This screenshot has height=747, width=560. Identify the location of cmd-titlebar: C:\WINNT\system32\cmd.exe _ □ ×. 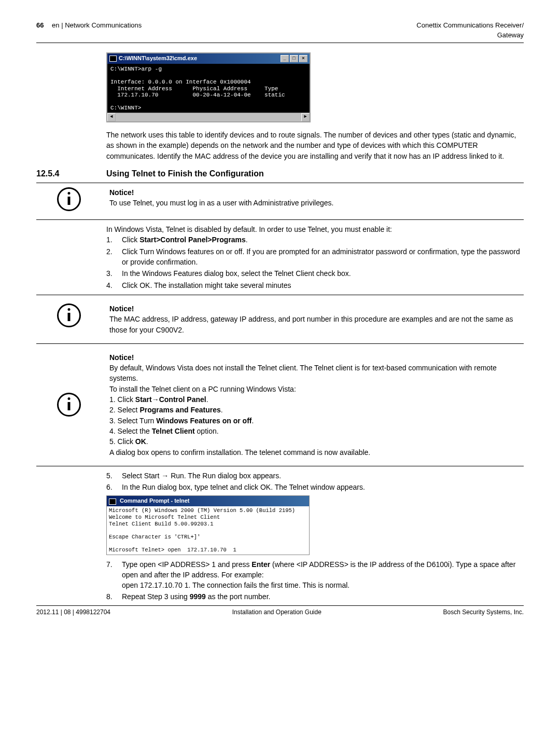
(208, 59).